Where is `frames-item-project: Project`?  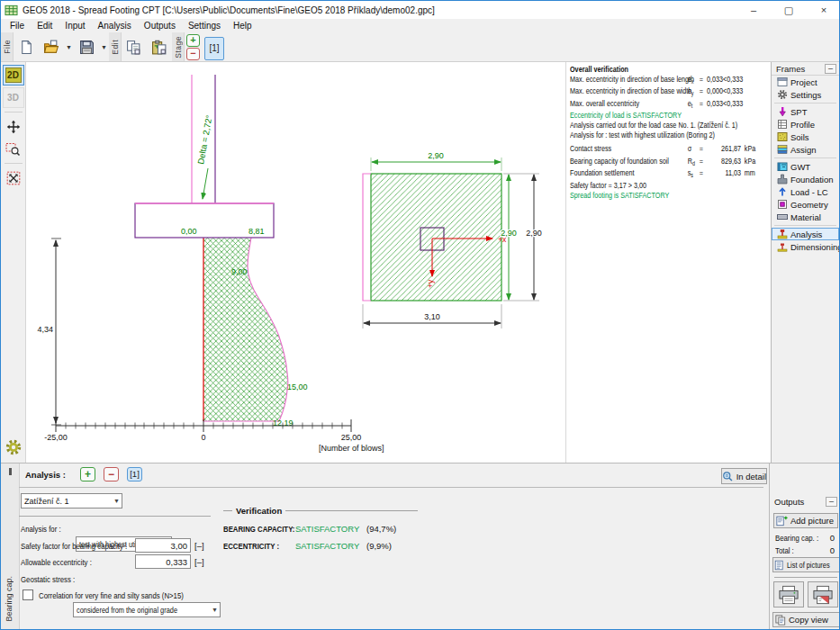
frames-item-project: Project is located at coordinates (805, 82).